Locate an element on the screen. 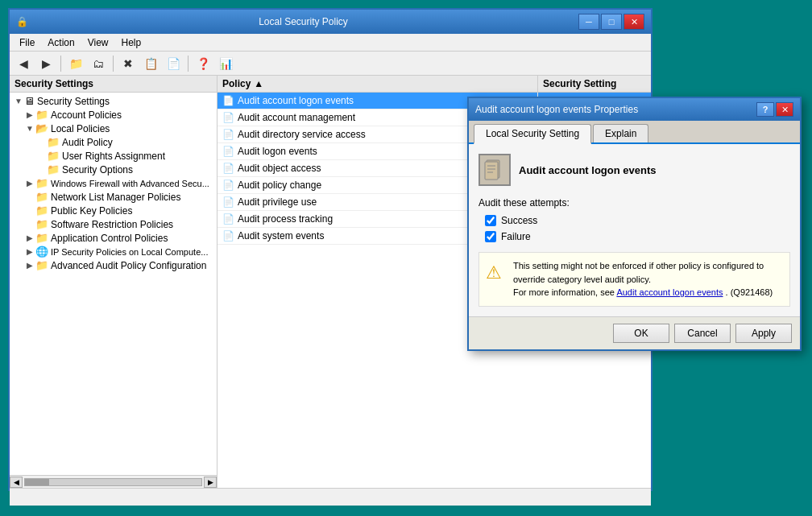 This screenshot has width=812, height=516. hscroll-track is located at coordinates (113, 482).